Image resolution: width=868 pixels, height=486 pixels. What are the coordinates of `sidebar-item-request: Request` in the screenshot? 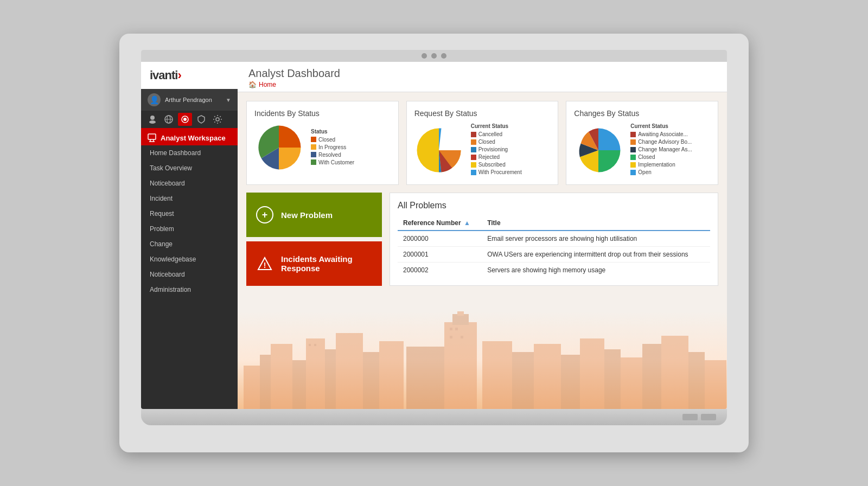 It's located at (189, 214).